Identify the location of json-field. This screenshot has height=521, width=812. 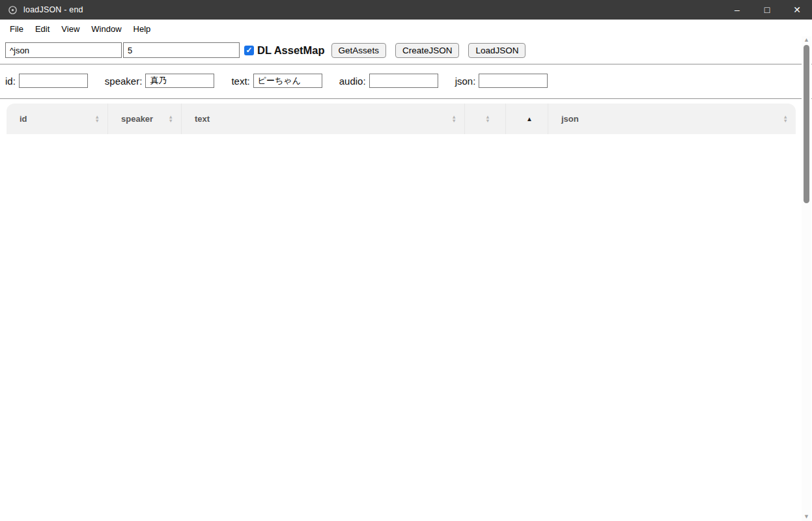
(513, 81).